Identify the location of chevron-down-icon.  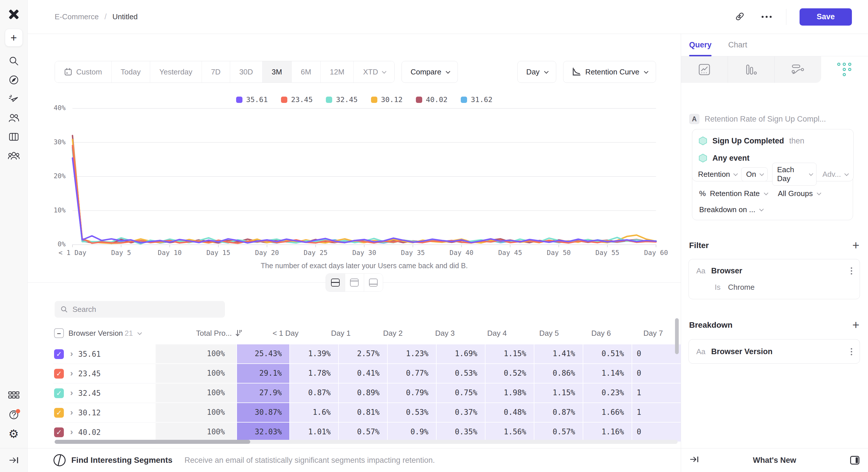
(140, 333).